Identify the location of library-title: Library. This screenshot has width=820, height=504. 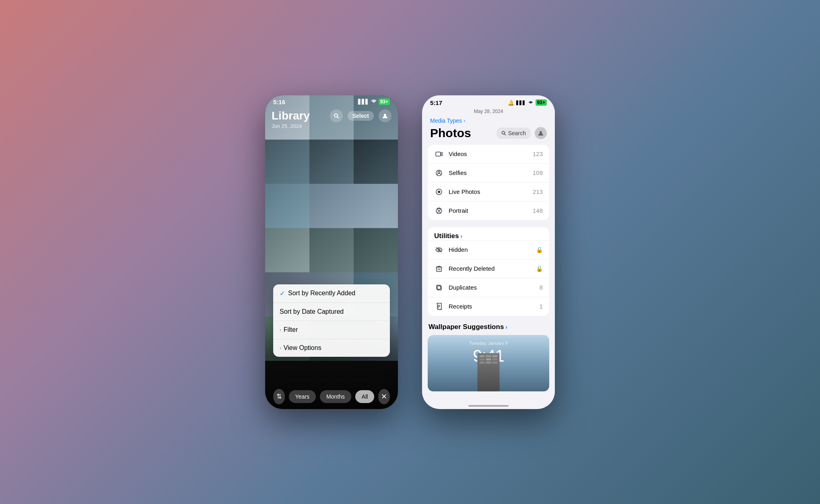
(291, 116).